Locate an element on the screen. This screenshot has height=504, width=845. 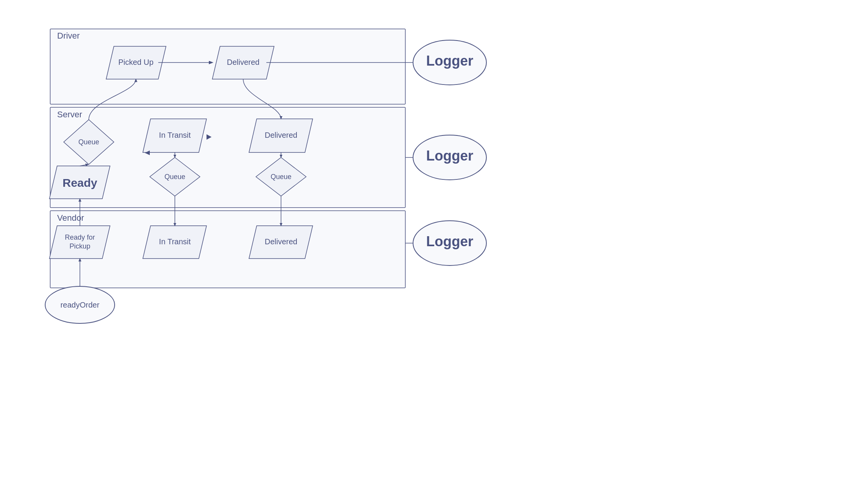
server-delivered-node: Delivered is located at coordinates (281, 136).